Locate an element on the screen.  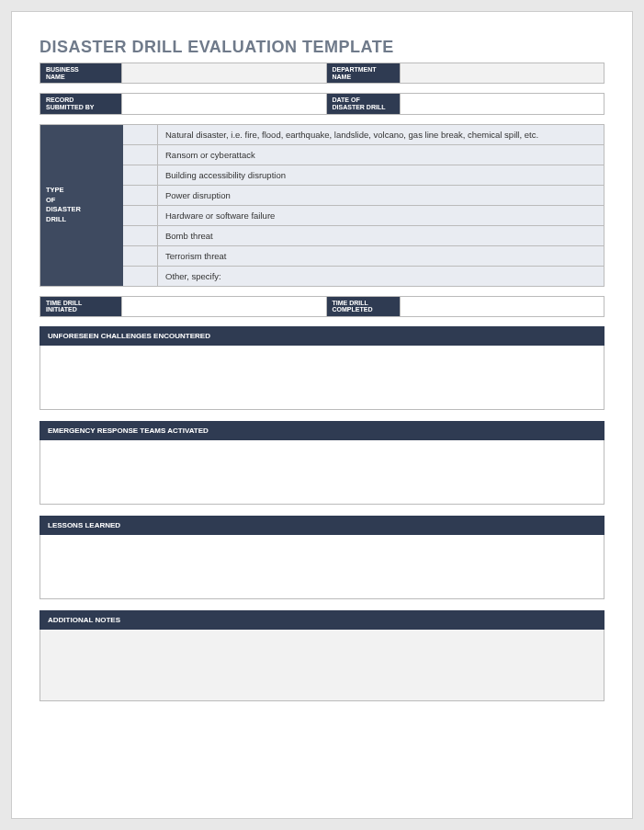
type-row: Power disruption is located at coordinates (364, 196).